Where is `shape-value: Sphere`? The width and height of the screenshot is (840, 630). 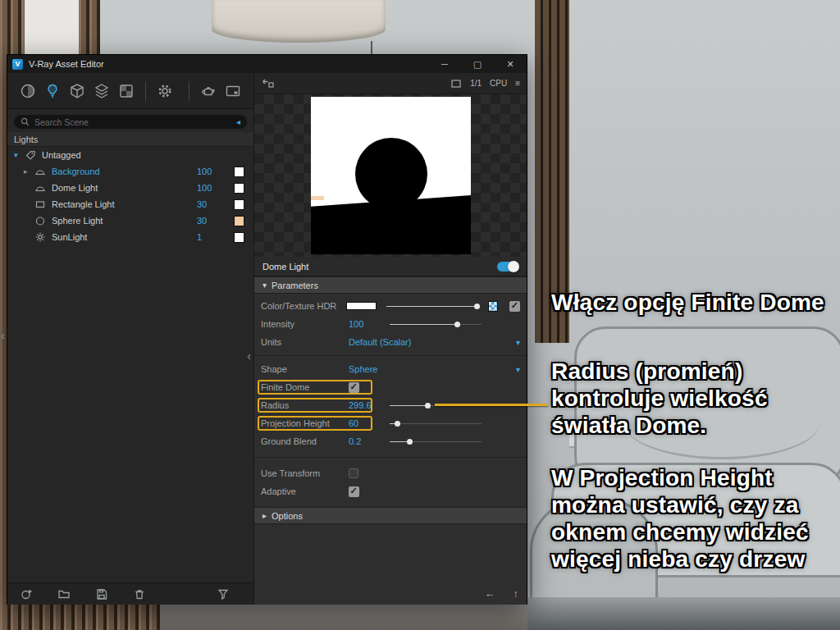
shape-value: Sphere is located at coordinates (363, 369).